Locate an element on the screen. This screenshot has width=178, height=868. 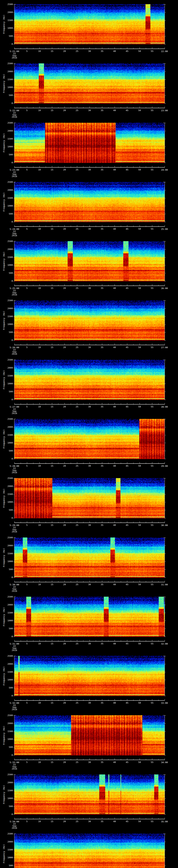
plot-top-left-nub is located at coordinates (15, 419).